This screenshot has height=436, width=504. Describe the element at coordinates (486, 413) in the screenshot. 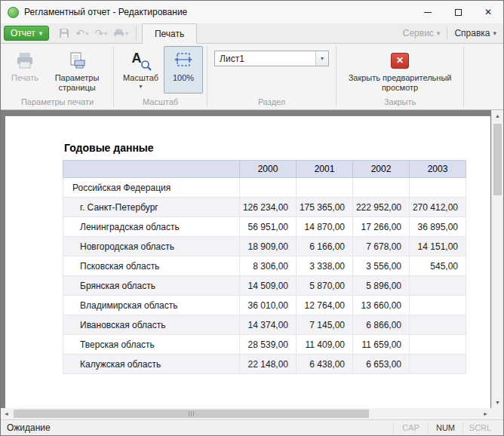

I see `scroll-right-button: ►` at that location.